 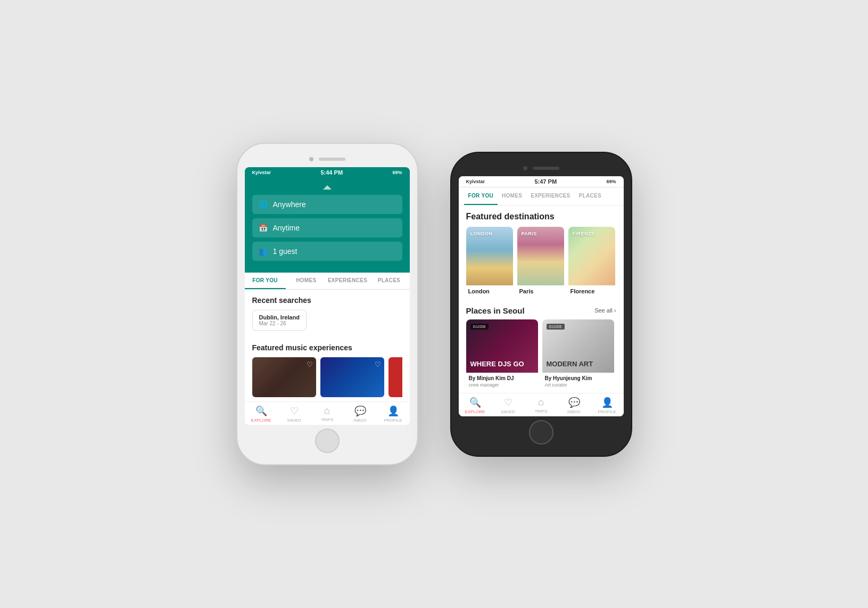 I want to click on phone1-screen: Kyivstar 5:44 PM 69% 🌐 Anywhere 📅 Anytim…, so click(x=327, y=296).